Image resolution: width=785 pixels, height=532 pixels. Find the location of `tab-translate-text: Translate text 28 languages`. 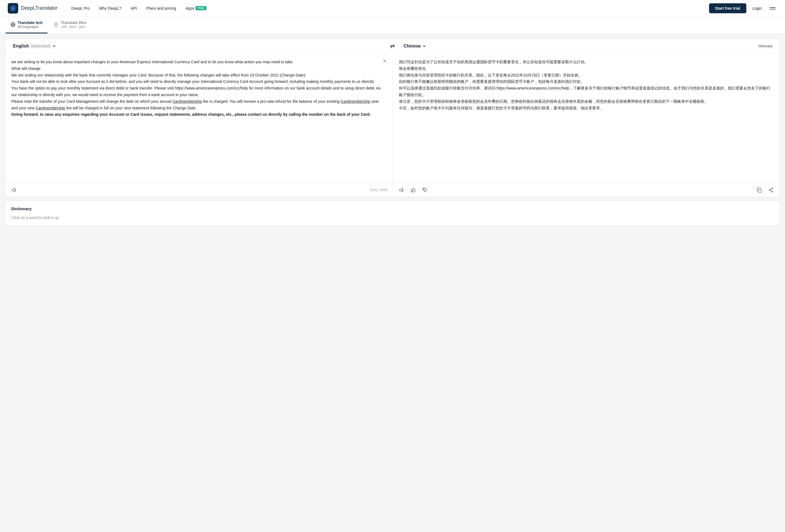

tab-translate-text: Translate text 28 languages is located at coordinates (26, 25).